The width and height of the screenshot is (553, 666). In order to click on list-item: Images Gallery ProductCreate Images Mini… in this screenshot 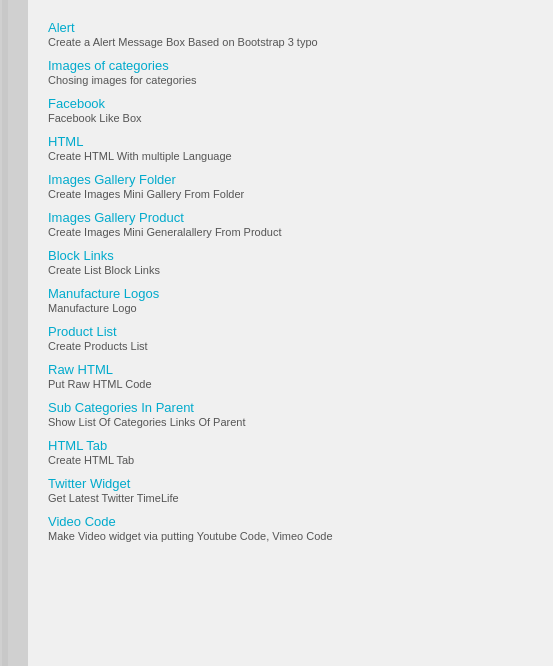, I will do `click(293, 224)`.